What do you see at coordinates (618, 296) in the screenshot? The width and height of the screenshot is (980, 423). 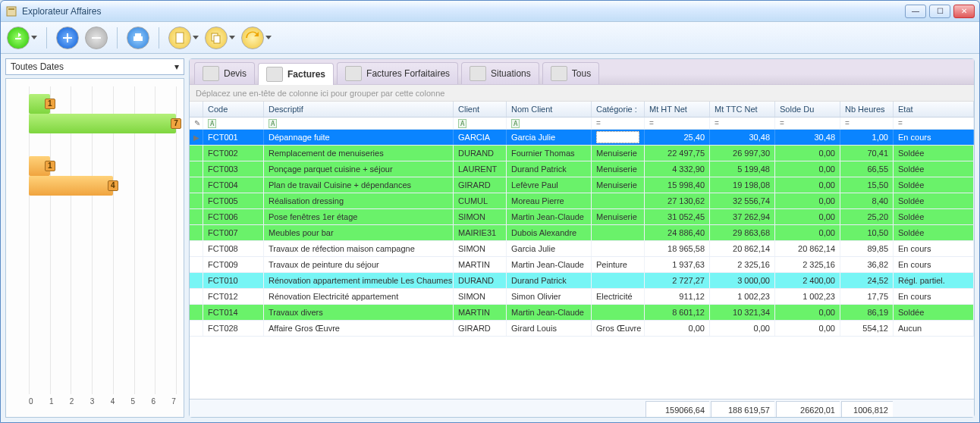 I see `cell-categorie: Electricité` at bounding box center [618, 296].